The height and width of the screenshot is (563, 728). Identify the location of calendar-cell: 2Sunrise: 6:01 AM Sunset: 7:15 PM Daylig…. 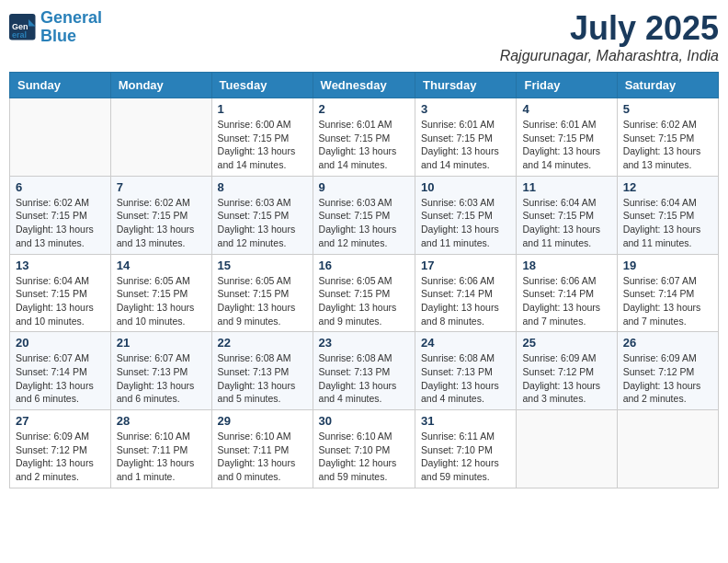
(364, 138).